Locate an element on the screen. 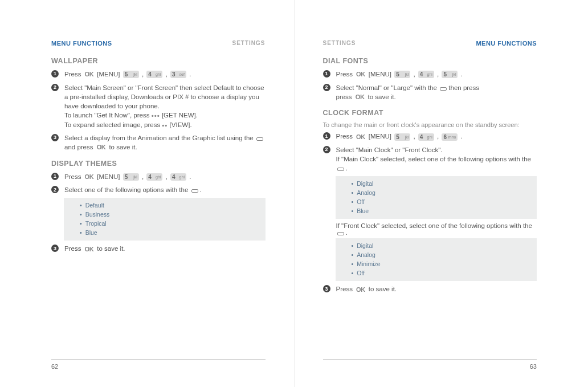  options-box-front-clock: Digital Analog Minimize Off is located at coordinates (436, 260).